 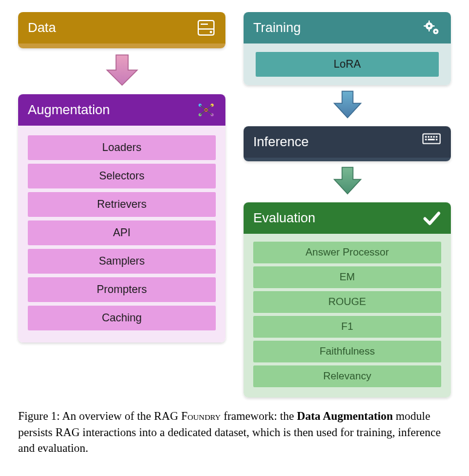 I want to click on training-item: LoRA, so click(x=347, y=64).